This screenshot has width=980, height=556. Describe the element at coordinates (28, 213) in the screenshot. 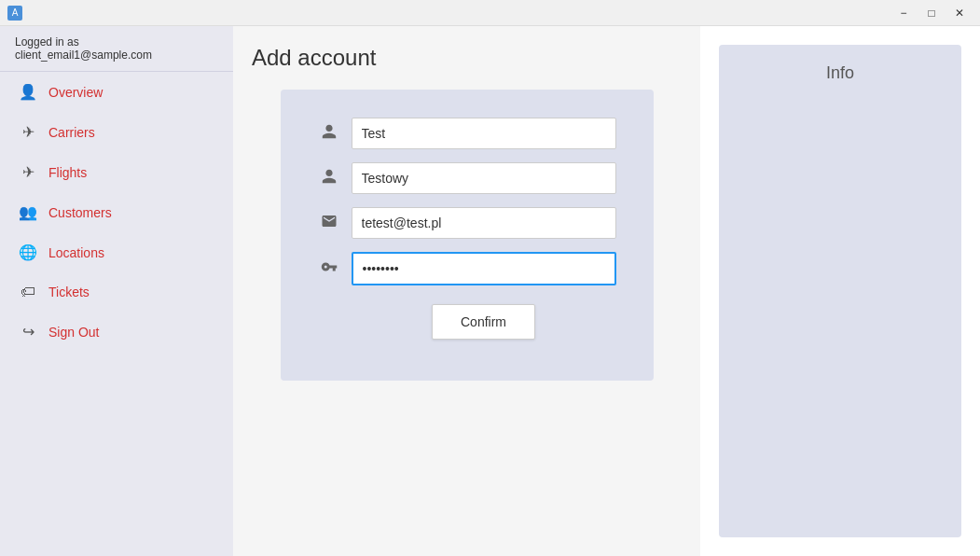

I see `customers-icon: 👥` at that location.